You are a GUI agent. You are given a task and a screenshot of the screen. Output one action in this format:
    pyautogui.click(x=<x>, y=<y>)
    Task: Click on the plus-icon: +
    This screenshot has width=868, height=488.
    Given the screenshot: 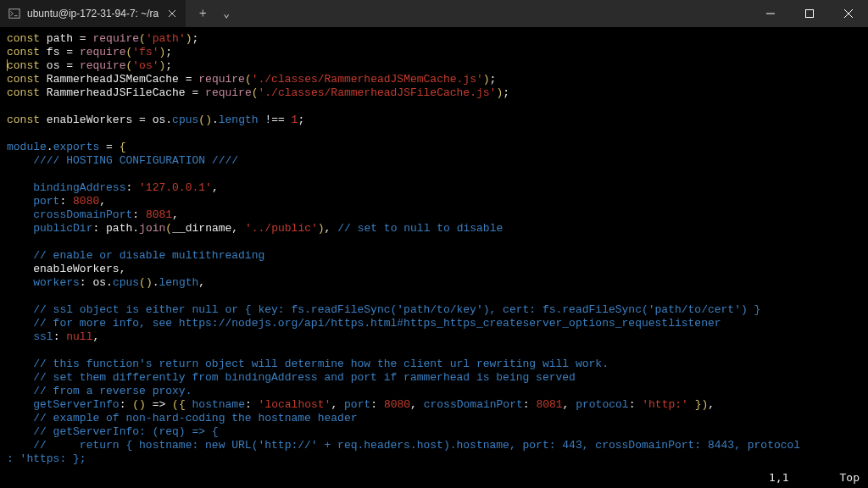 What is the action you would take?
    pyautogui.click(x=203, y=14)
    